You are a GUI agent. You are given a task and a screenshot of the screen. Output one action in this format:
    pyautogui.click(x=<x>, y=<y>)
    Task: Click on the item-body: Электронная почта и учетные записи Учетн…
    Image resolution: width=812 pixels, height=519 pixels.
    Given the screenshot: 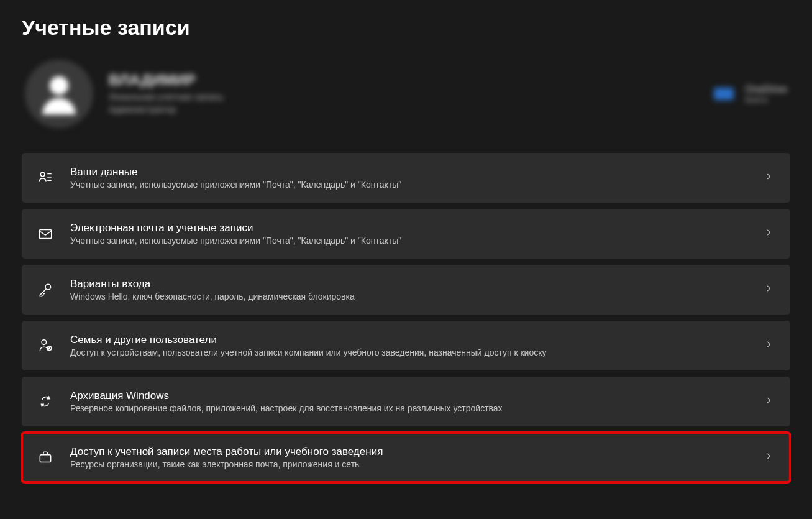 What is the action you would take?
    pyautogui.click(x=409, y=234)
    